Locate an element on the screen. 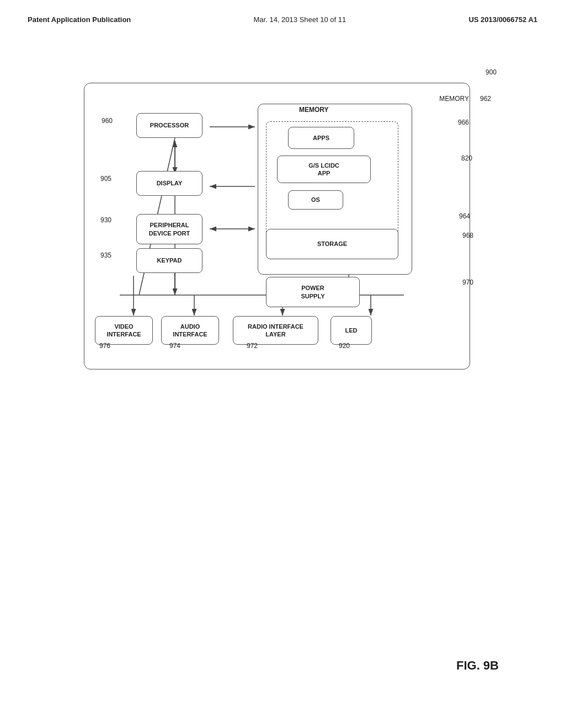 Image resolution: width=565 pixels, height=728 pixels. ref-905: 905 is located at coordinates (106, 179).